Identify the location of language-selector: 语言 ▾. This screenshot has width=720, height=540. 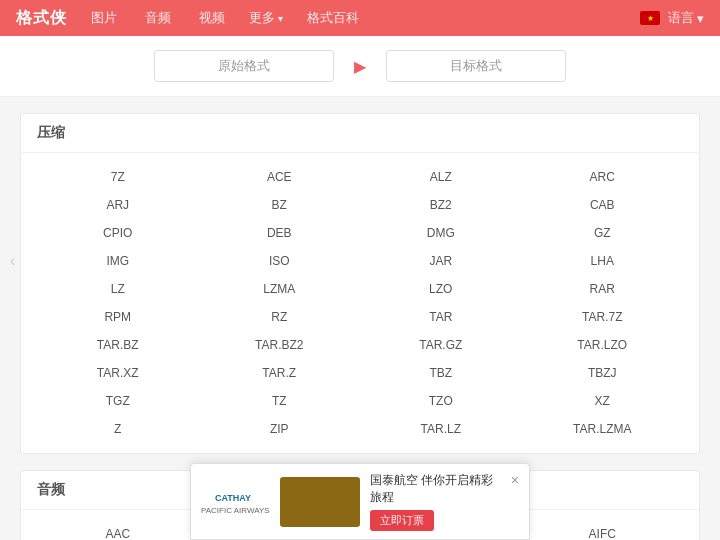
(686, 18).